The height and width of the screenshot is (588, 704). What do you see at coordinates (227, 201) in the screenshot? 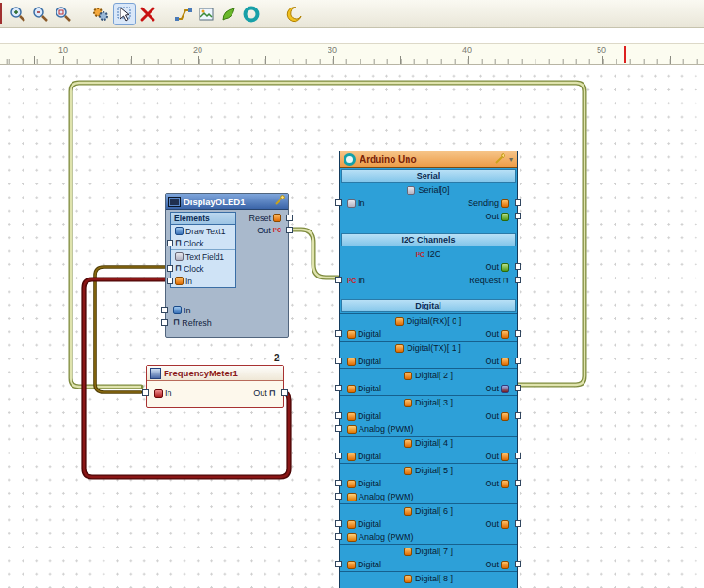
I see `display-oled-header: DisplayOLED1` at bounding box center [227, 201].